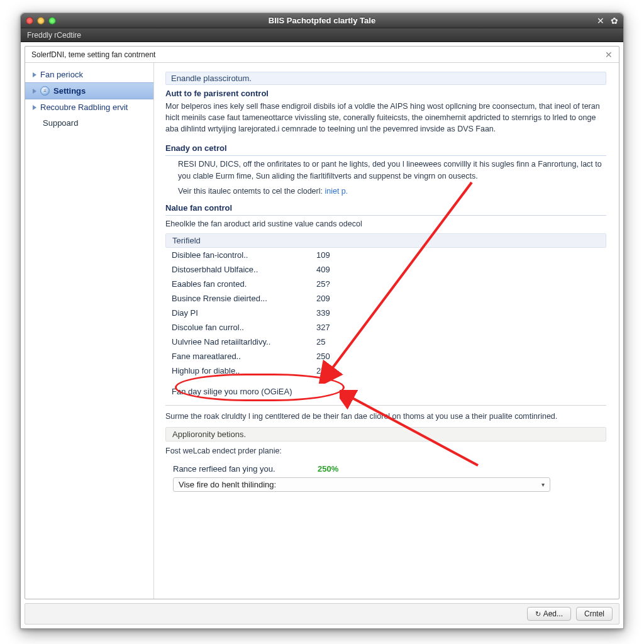  I want to click on value-row: Rance rerfieed fan ying you. 250%, so click(386, 469).